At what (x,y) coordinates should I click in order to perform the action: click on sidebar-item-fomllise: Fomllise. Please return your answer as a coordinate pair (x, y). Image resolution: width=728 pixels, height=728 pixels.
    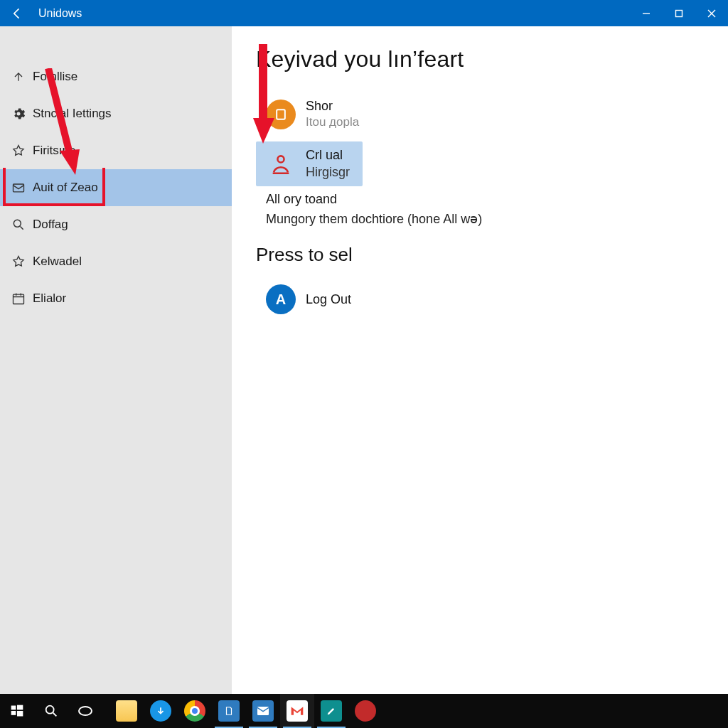
    Looking at the image, I should click on (116, 77).